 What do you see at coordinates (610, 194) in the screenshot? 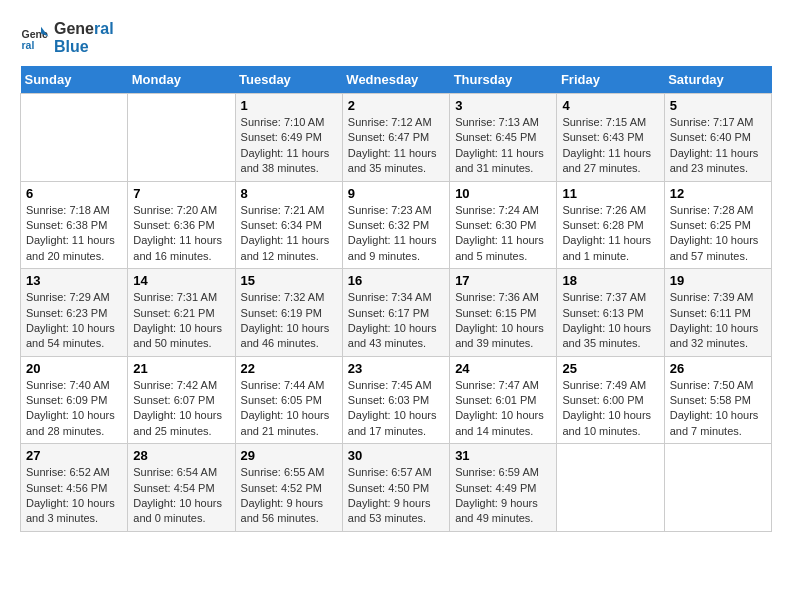
I see `day-number: 11` at bounding box center [610, 194].